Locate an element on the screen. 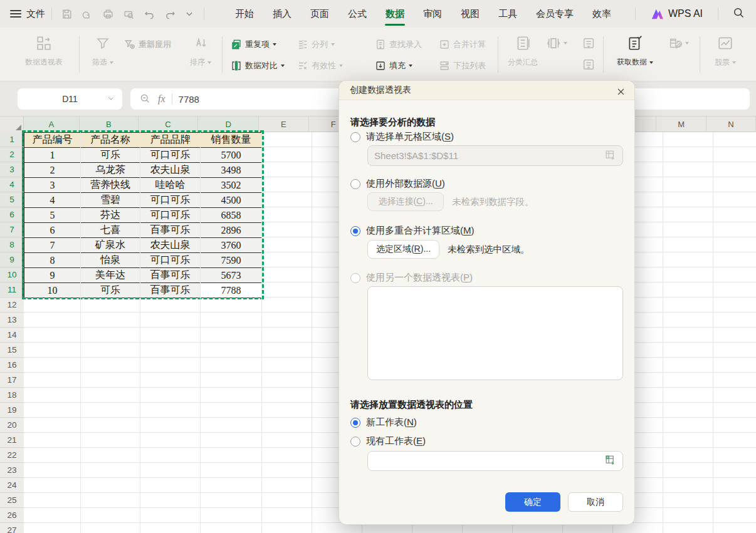 The width and height of the screenshot is (756, 533). cell: 矿泉水 is located at coordinates (110, 246).